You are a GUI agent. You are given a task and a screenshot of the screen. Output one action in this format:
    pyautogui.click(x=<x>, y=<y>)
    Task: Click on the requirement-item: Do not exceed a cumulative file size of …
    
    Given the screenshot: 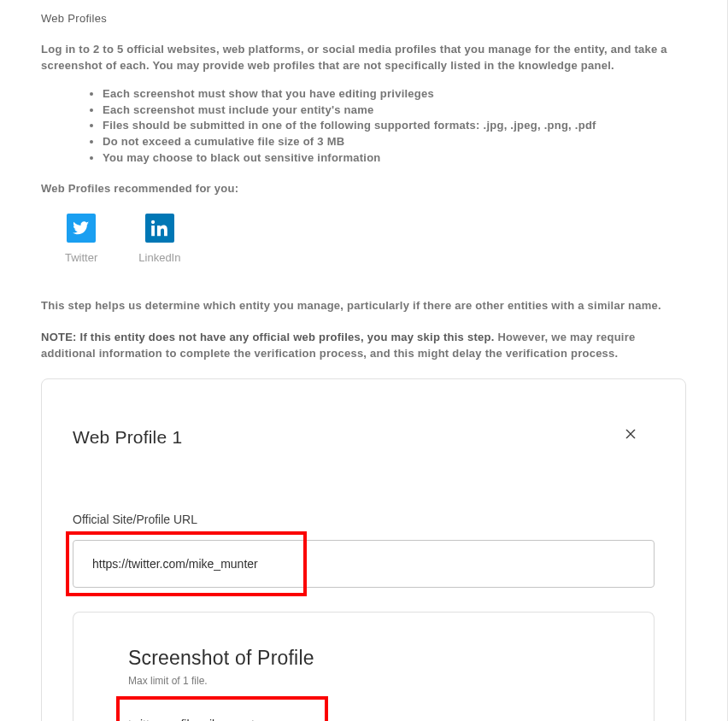 What is the action you would take?
    pyautogui.click(x=395, y=142)
    